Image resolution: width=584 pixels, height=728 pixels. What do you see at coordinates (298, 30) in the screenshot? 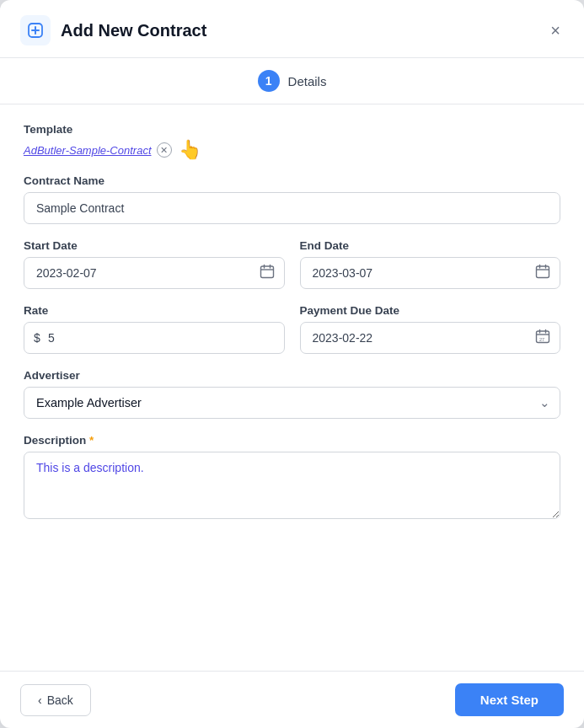
I see `modal-title: Add New Contract` at bounding box center [298, 30].